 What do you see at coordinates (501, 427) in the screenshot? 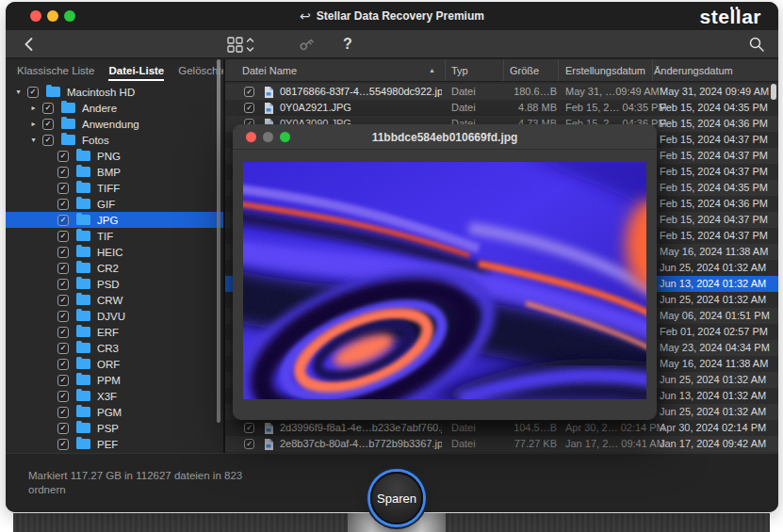
I see `table-row: ✓ 2d3996f9-f8a1-4e…b233e7abf760.jpg Date…` at bounding box center [501, 427].